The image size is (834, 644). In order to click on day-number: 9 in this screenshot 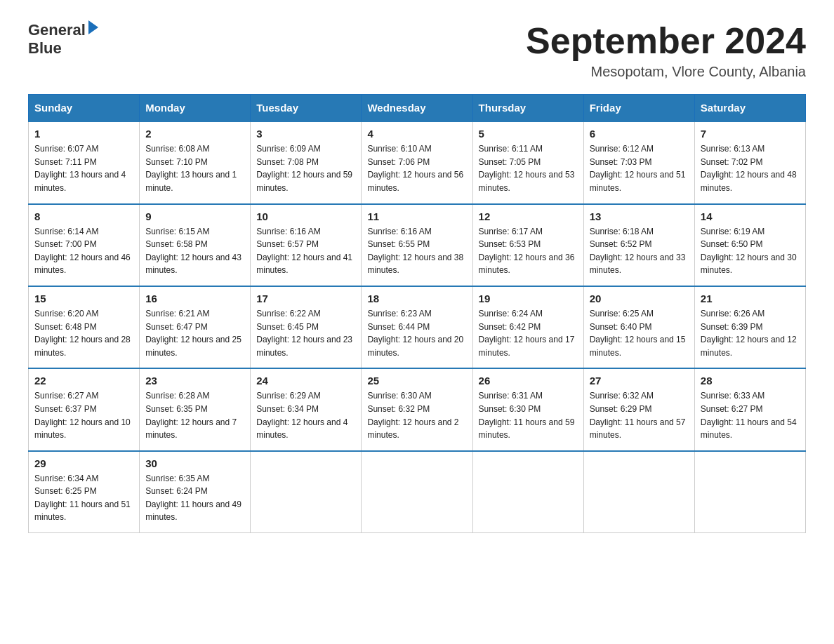, I will do `click(195, 216)`.